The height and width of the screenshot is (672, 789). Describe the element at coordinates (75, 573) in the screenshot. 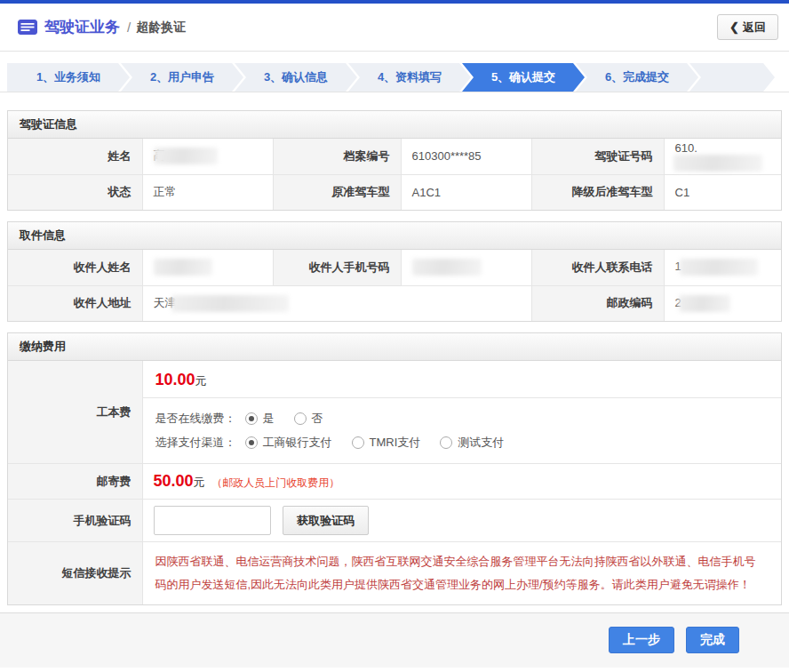

I see `sms-notice-label: 短信接收提示` at that location.